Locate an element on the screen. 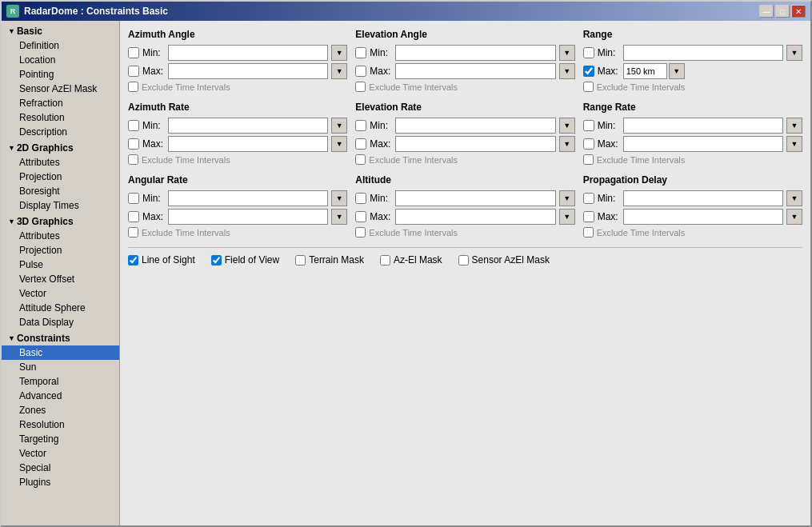 Image resolution: width=812 pixels, height=527 pixels. sidebar-item-3d-projection: Projection is located at coordinates (61, 250).